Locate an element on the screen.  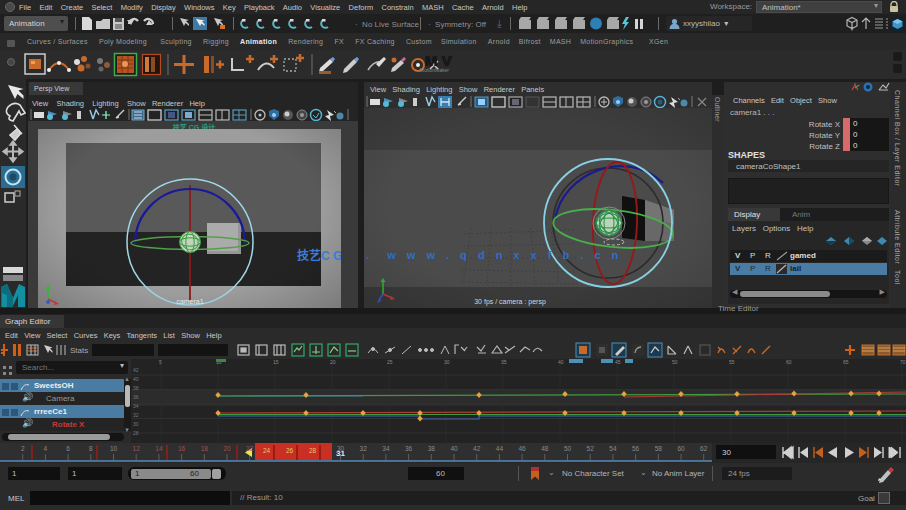
svg-text: 52 is located at coordinates (591, 448).